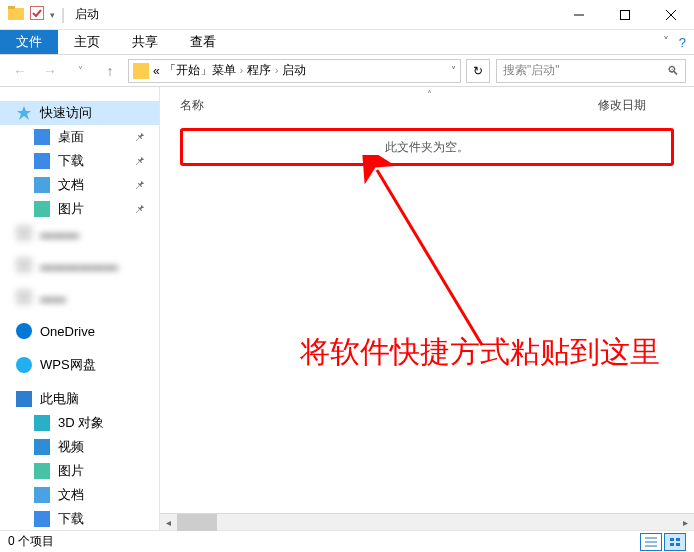 The width and height of the screenshot is (694, 552). Describe the element at coordinates (259, 70) in the screenshot. I see `breadcrumb-part: 程序` at that location.